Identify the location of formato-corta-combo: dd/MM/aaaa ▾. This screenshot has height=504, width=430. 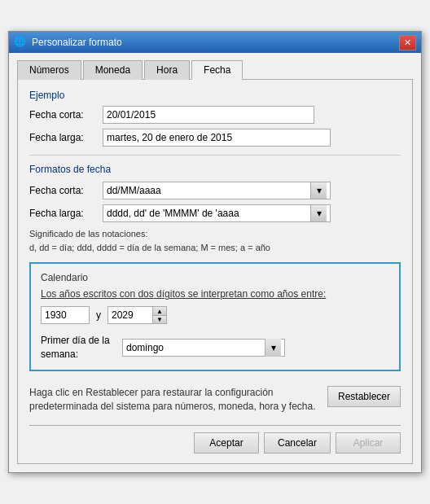
(217, 191).